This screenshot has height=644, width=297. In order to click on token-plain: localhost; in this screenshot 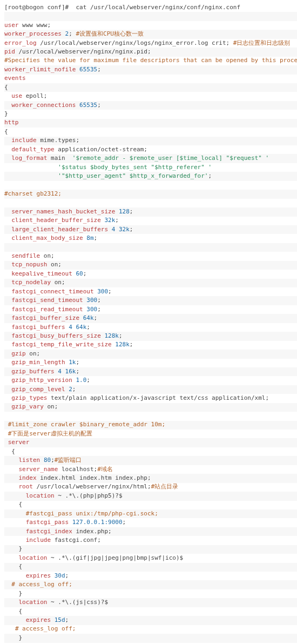, I will do `click(78, 469)`.